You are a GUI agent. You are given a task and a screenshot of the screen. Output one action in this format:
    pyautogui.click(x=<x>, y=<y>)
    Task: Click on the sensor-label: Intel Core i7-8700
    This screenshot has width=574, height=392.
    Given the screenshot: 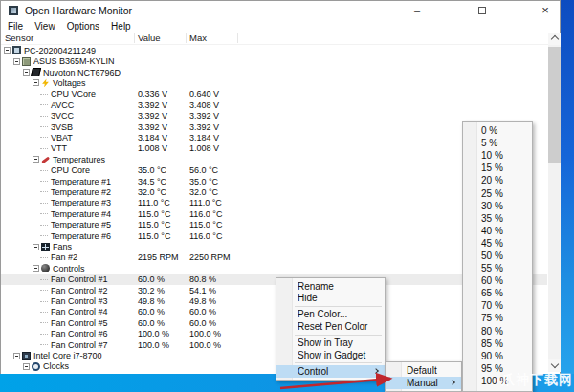 What is the action you would take?
    pyautogui.click(x=68, y=356)
    